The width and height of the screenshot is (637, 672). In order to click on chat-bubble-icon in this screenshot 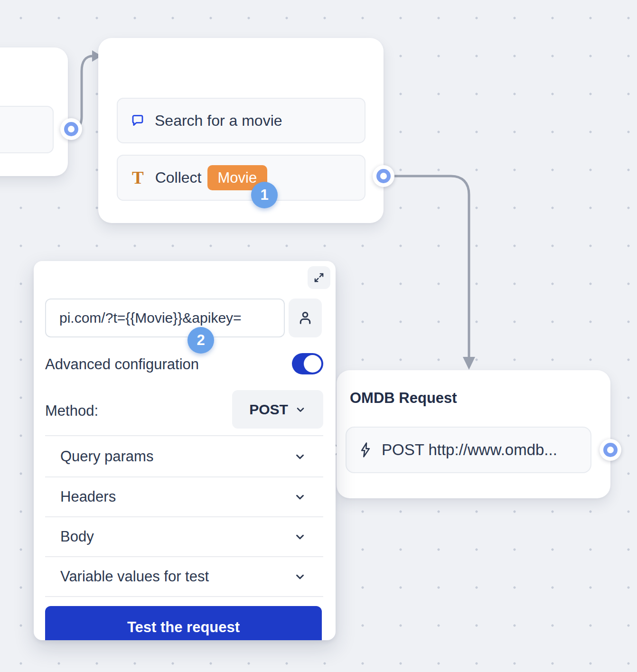, I will do `click(138, 121)`.